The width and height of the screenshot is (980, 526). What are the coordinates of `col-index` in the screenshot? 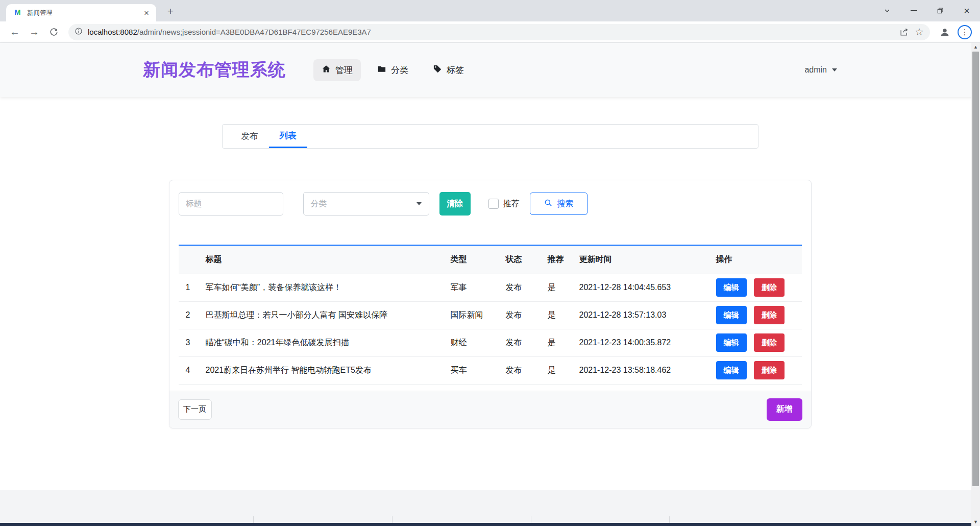 It's located at (190, 259).